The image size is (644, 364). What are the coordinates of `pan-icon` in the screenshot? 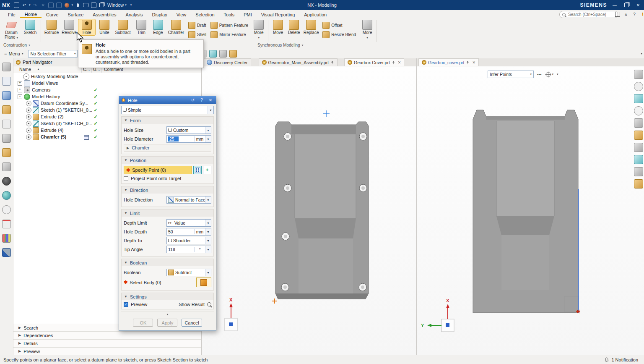 It's located at (639, 99).